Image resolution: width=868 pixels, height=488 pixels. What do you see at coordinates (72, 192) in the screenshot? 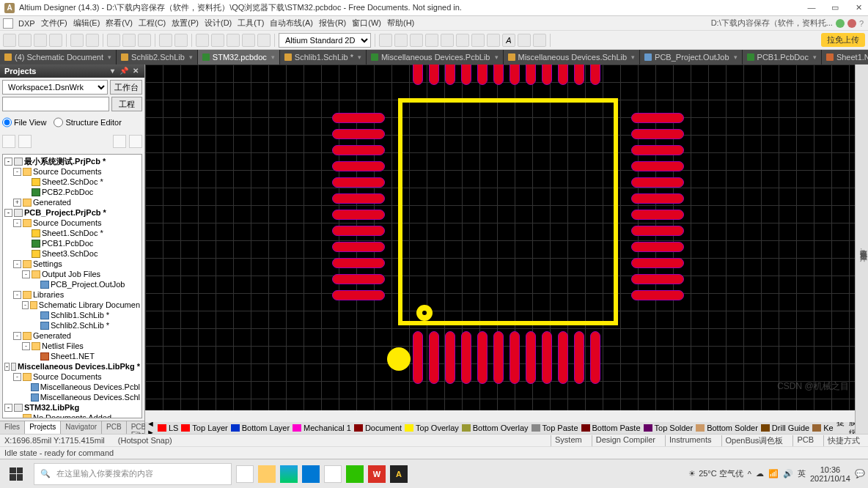
I see `tree-node: PCB2.PcbDoc` at bounding box center [72, 192].